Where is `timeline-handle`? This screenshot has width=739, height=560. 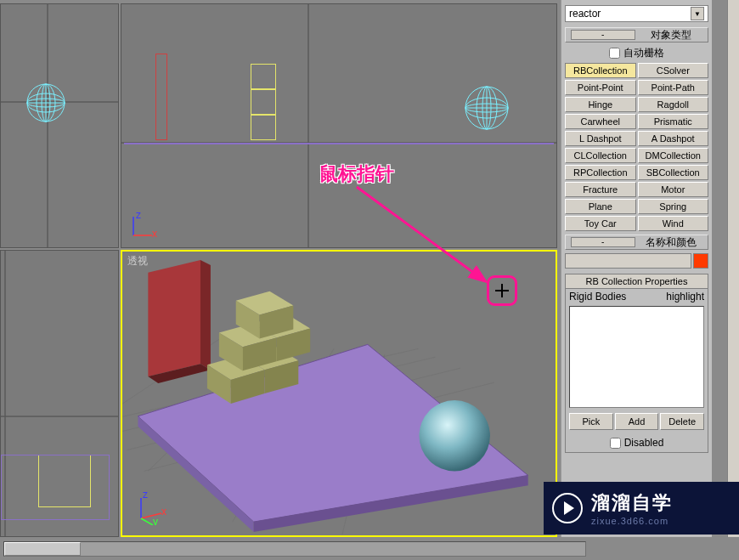
timeline-handle is located at coordinates (42, 549).